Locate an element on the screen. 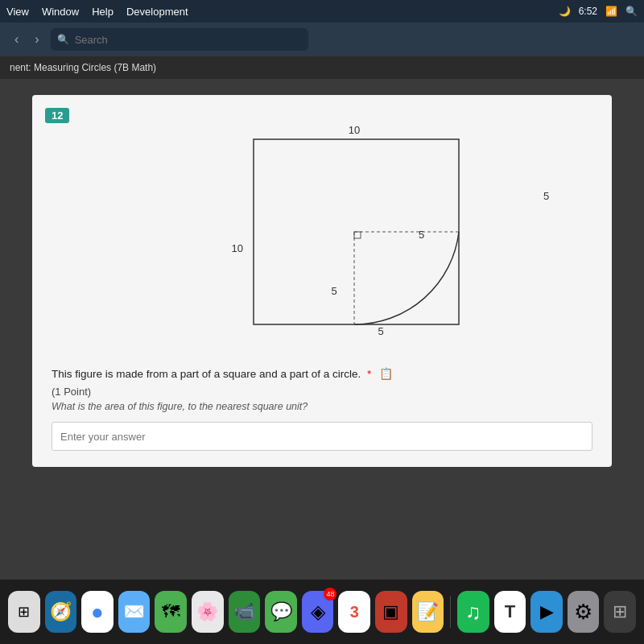 This screenshot has height=644, width=644. menu-view: View is located at coordinates (18, 11).